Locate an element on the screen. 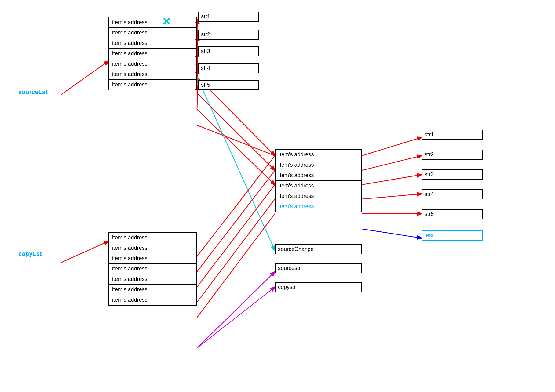  sourcestr-box: sourcestr is located at coordinates (318, 268).